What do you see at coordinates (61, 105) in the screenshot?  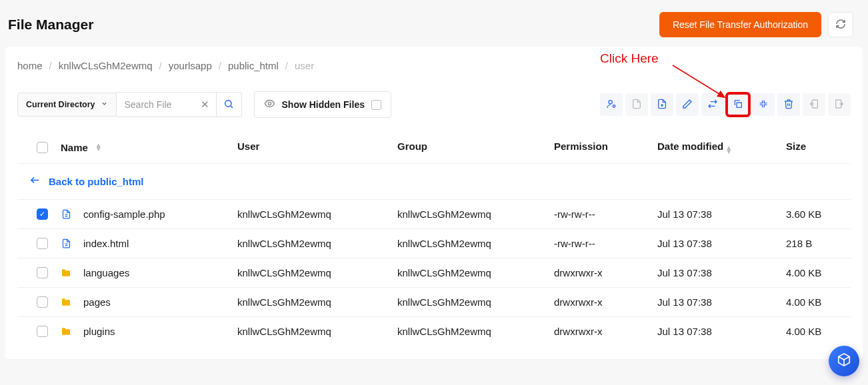 I see `directory-scope-label: Current Directory` at bounding box center [61, 105].